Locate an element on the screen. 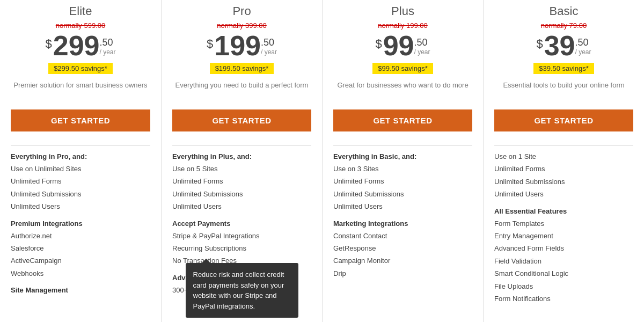  feature-item: Use on 3 Sites is located at coordinates (402, 169).